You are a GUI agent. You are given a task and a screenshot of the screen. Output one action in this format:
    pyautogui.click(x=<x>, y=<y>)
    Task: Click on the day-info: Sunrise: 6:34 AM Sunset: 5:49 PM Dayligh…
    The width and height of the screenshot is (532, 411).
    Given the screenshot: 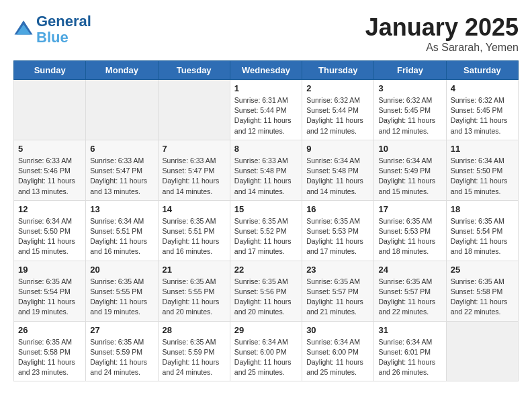 What is the action you would take?
    pyautogui.click(x=410, y=176)
    